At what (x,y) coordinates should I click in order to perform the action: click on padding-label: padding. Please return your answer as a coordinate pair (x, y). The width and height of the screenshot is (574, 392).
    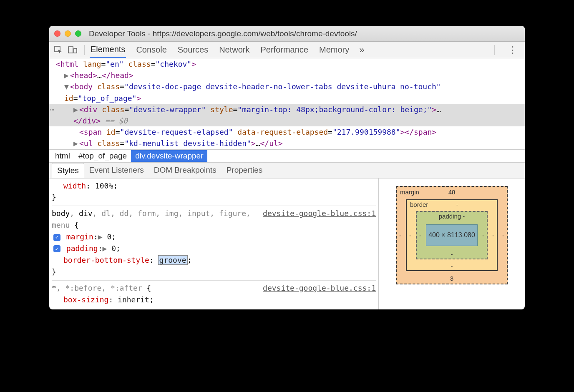
    Looking at the image, I should click on (450, 216).